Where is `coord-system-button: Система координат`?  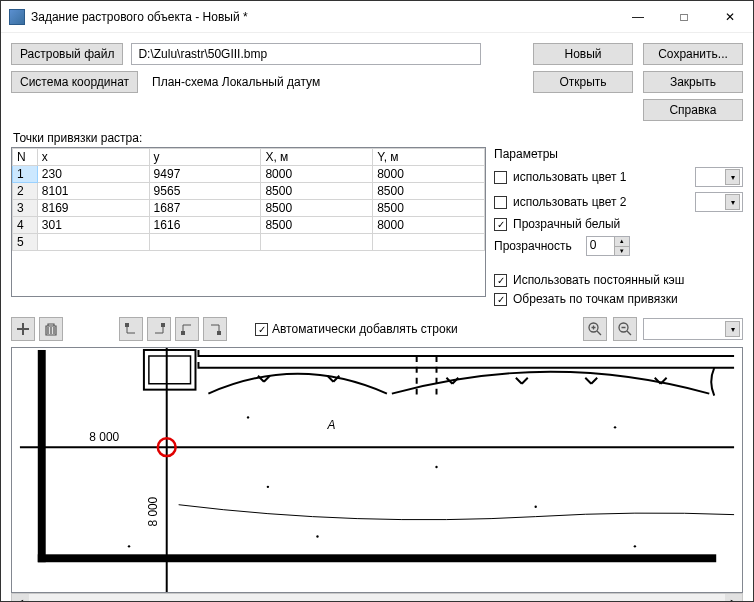
coord-system-button: Система координат is located at coordinates (74, 82).